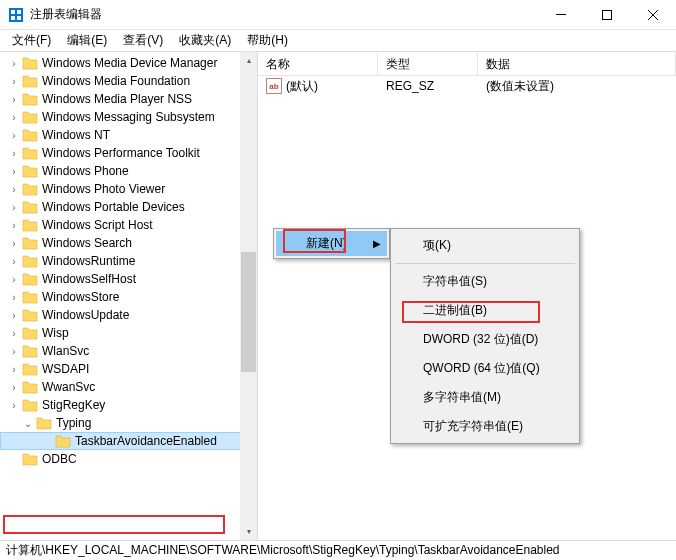 This screenshot has height=560, width=676. What do you see at coordinates (86, 171) in the screenshot?
I see `tree-item-label: Windows Phone` at bounding box center [86, 171].